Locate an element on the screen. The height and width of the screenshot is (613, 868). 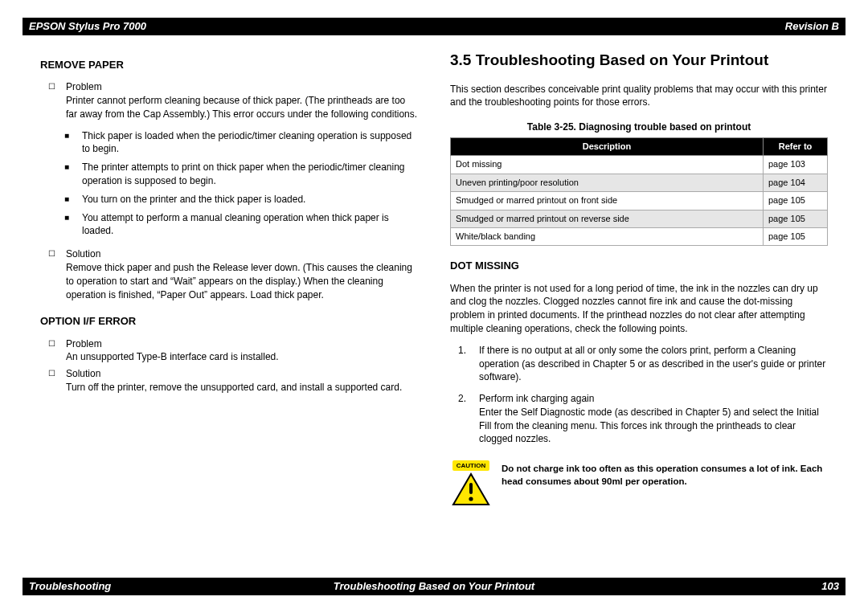
header-left: EPSON Stylus Pro 7000 is located at coordinates (88, 27).